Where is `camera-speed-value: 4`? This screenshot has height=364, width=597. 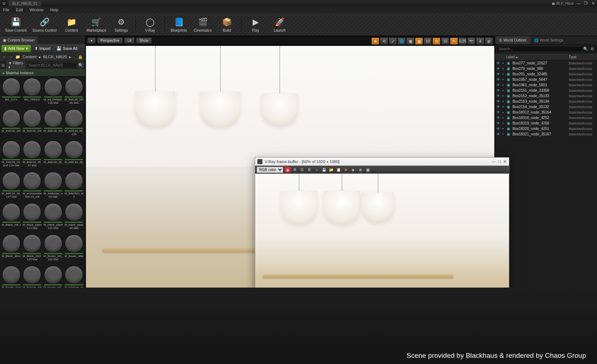
camera-speed-value: 4 is located at coordinates (480, 41).